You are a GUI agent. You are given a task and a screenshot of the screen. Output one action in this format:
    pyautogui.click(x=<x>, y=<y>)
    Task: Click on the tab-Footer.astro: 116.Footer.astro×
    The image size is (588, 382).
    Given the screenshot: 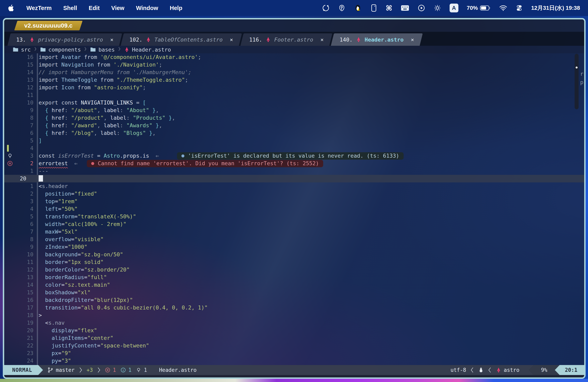 What is the action you would take?
    pyautogui.click(x=286, y=39)
    